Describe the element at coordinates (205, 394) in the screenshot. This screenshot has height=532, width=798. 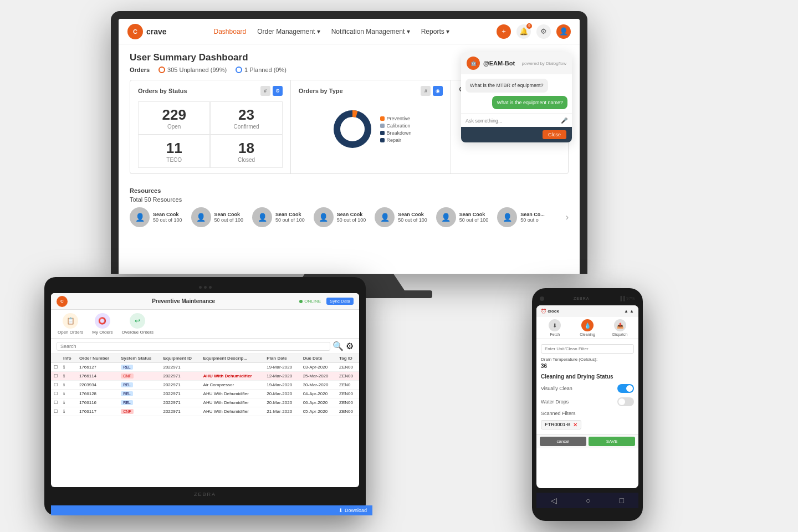
I see `table-row: ☐ ℹ 1766128 REL 2022971 AHU With Dehumid…` at that location.